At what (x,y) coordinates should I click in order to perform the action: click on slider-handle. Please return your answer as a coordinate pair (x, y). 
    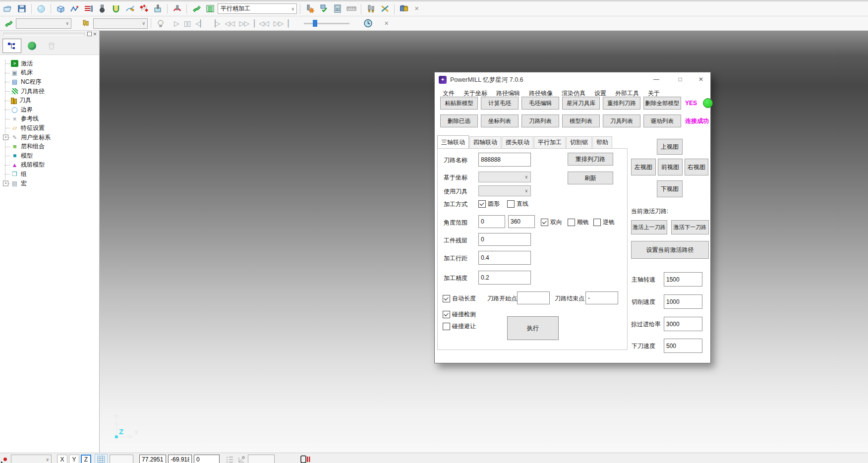
    Looking at the image, I should click on (315, 23).